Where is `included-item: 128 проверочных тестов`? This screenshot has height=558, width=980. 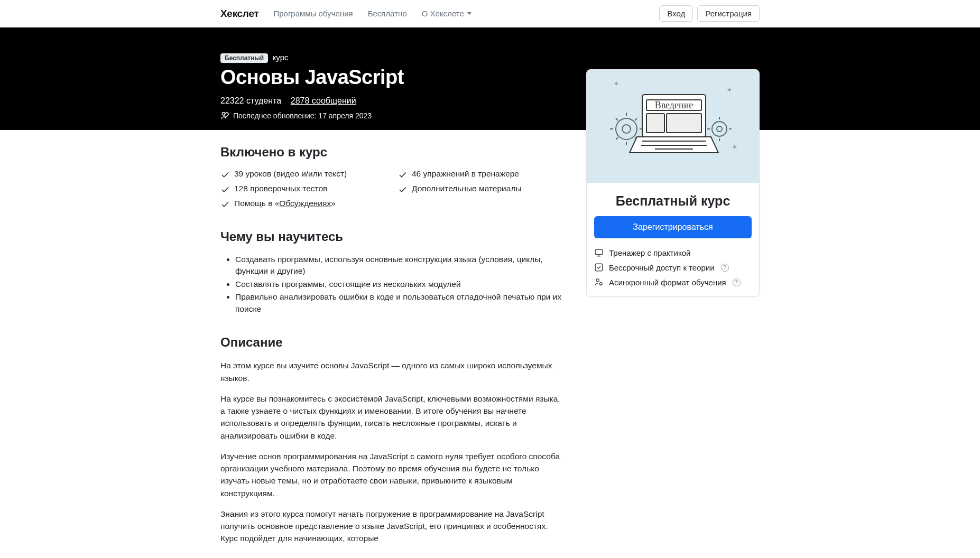 included-item: 128 проверочных тестов is located at coordinates (304, 189).